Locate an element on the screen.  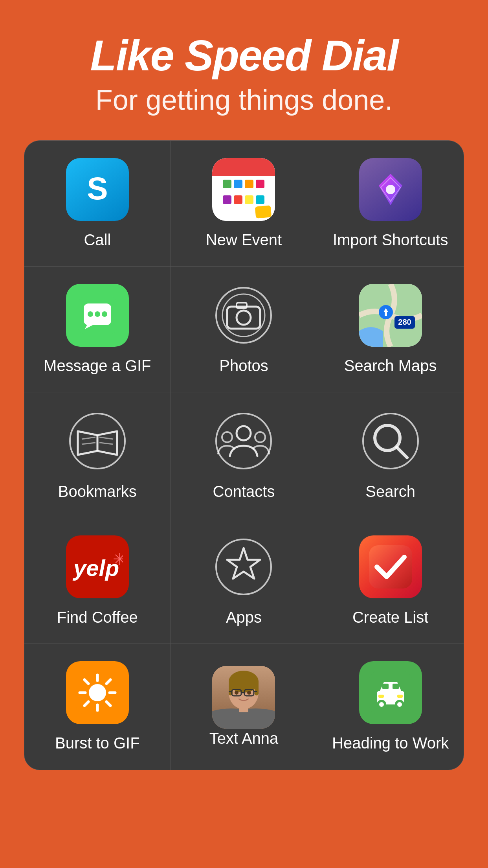
cell-find-coffee-label: Find Coffee is located at coordinates (97, 617).